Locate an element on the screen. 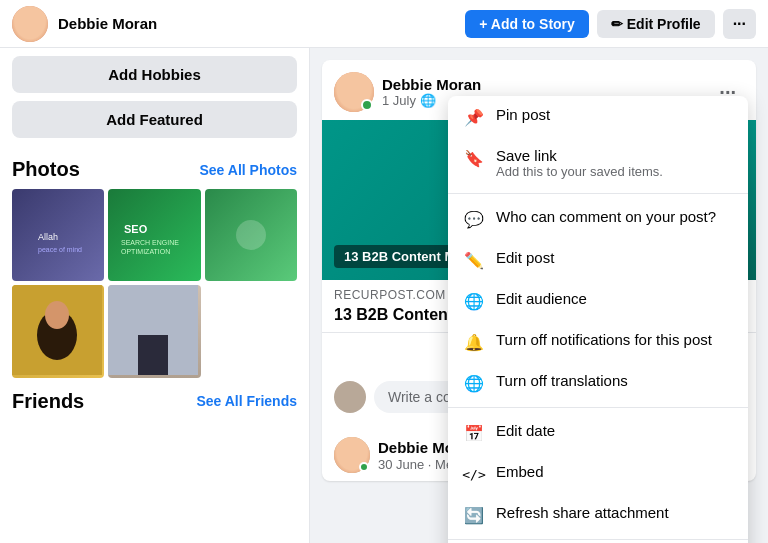  menu-label-turn-off-notif: Turn off notifications for this post is located at coordinates (614, 340).